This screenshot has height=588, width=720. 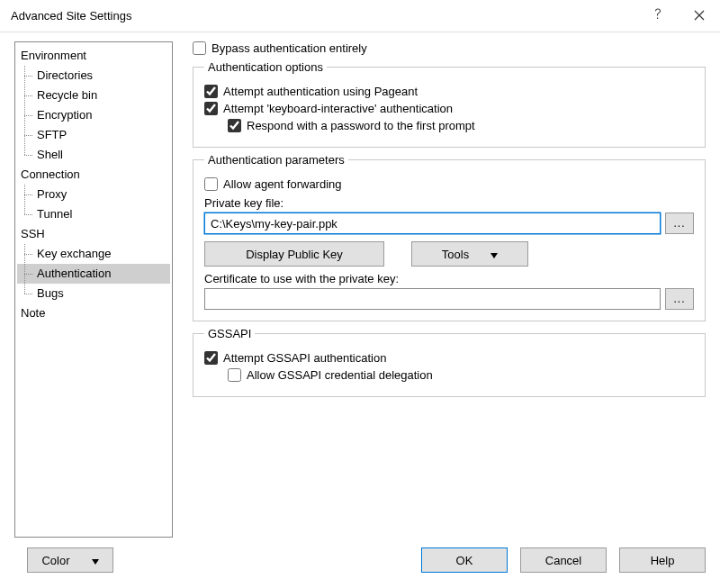 I want to click on certificate-browse-button: ..., so click(x=680, y=299).